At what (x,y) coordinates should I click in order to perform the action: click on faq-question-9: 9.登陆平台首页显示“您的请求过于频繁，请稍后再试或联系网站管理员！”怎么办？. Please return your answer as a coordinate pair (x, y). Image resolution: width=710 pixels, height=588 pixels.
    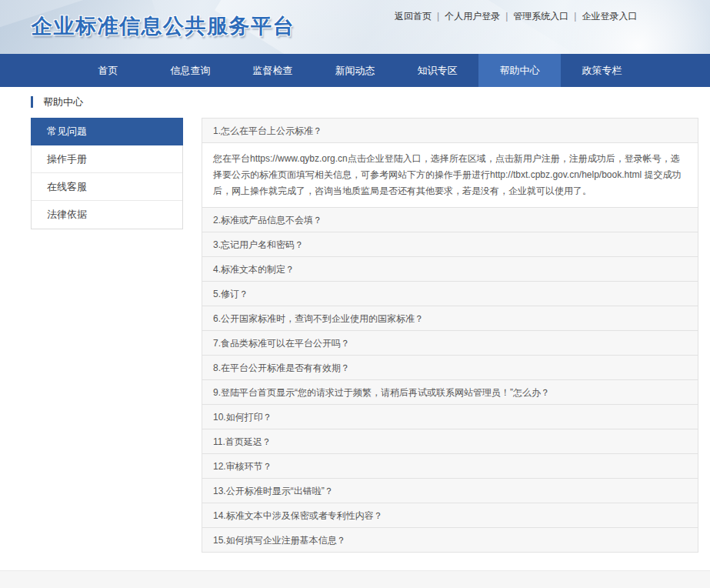
    Looking at the image, I should click on (450, 393).